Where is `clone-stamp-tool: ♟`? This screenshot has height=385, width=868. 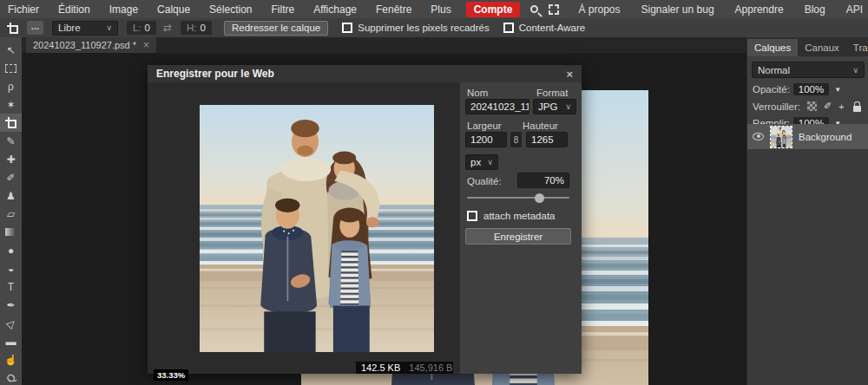
clone-stamp-tool: ♟ is located at coordinates (10, 196).